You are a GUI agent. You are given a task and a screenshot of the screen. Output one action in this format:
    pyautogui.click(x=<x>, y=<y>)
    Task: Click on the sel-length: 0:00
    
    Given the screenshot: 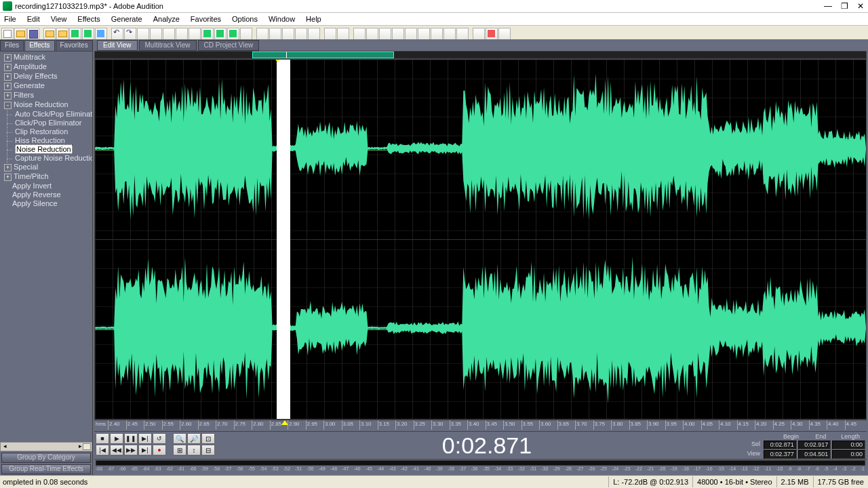 What is the action you would take?
    pyautogui.click(x=849, y=445)
    